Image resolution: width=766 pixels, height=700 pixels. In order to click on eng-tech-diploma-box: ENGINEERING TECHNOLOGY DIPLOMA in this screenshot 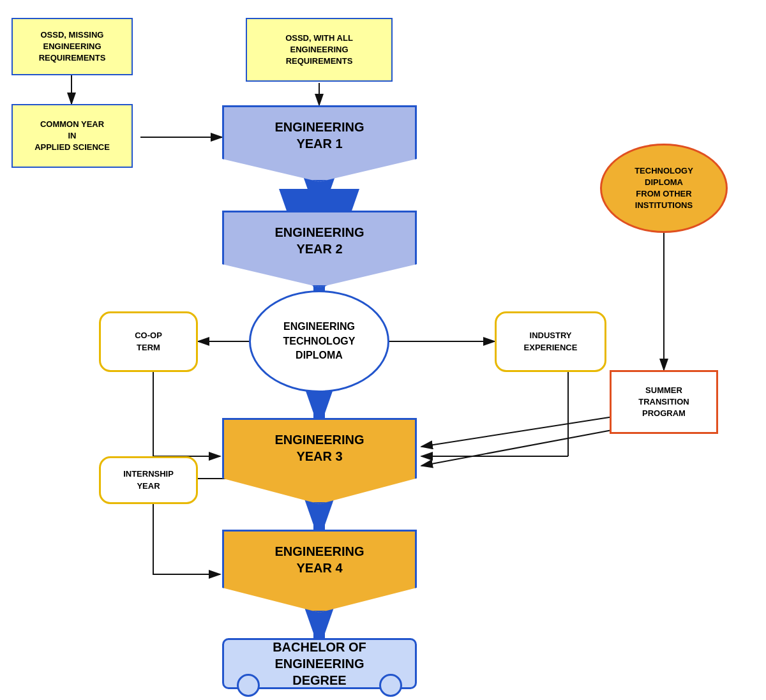, I will do `click(319, 341)`.